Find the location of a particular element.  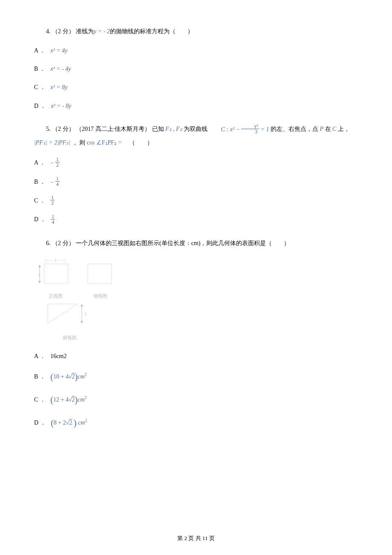

q5-a-den: 2 is located at coordinates (58, 165).